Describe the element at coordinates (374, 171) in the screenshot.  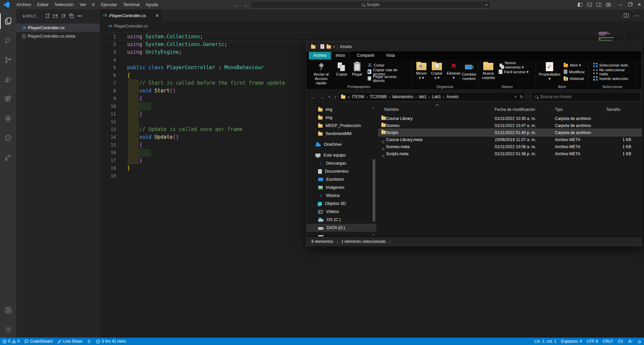
I see `nav-scrollbar: ▴ ▾` at that location.